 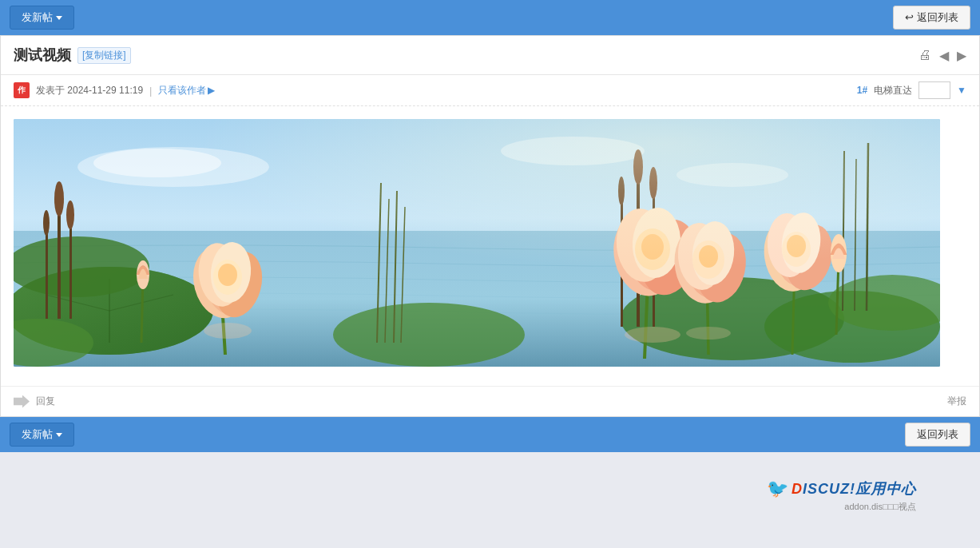 What do you see at coordinates (211, 90) in the screenshot?
I see `author-only-arrow: ▶` at bounding box center [211, 90].